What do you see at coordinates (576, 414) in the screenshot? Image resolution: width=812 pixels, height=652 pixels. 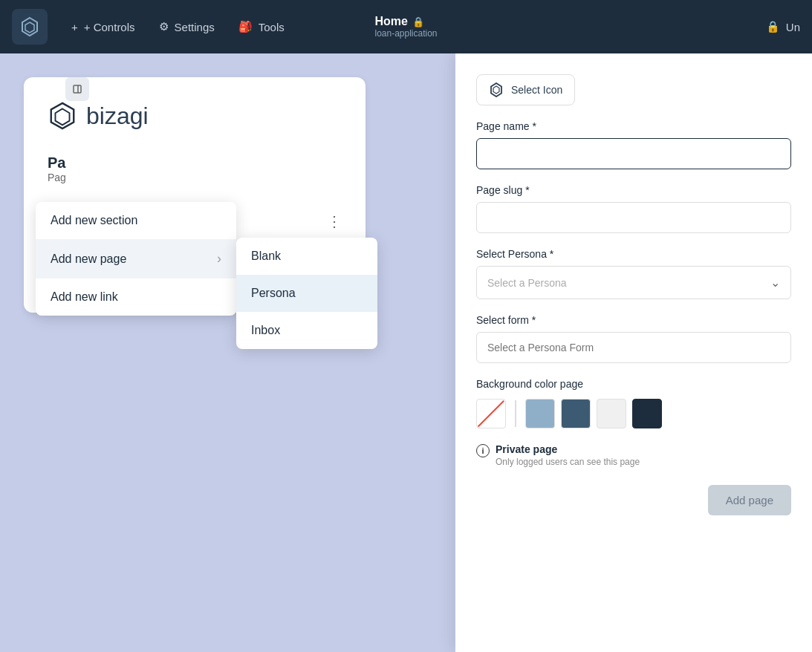 I see `color-swatch-dark-blue` at bounding box center [576, 414].